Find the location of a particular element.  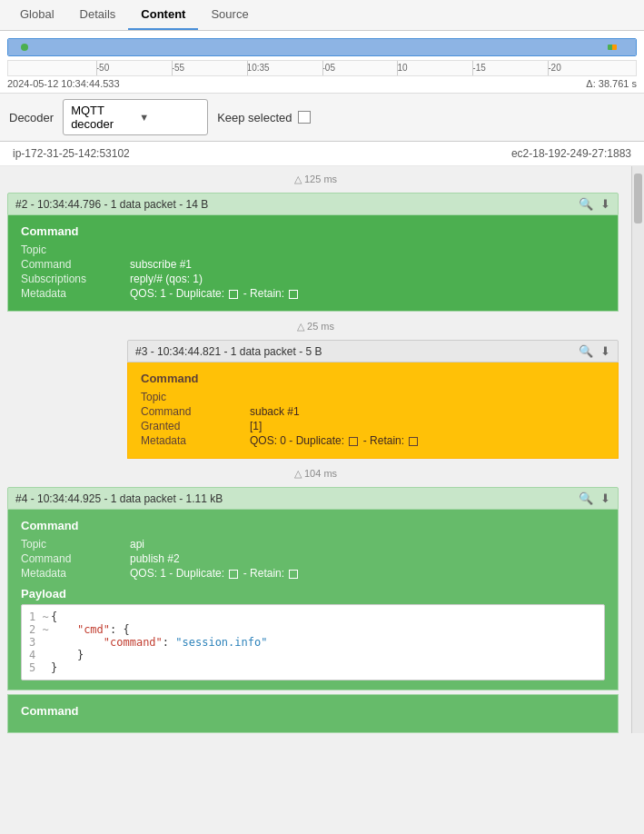

delta-3: △ 104 ms is located at coordinates (316, 474).